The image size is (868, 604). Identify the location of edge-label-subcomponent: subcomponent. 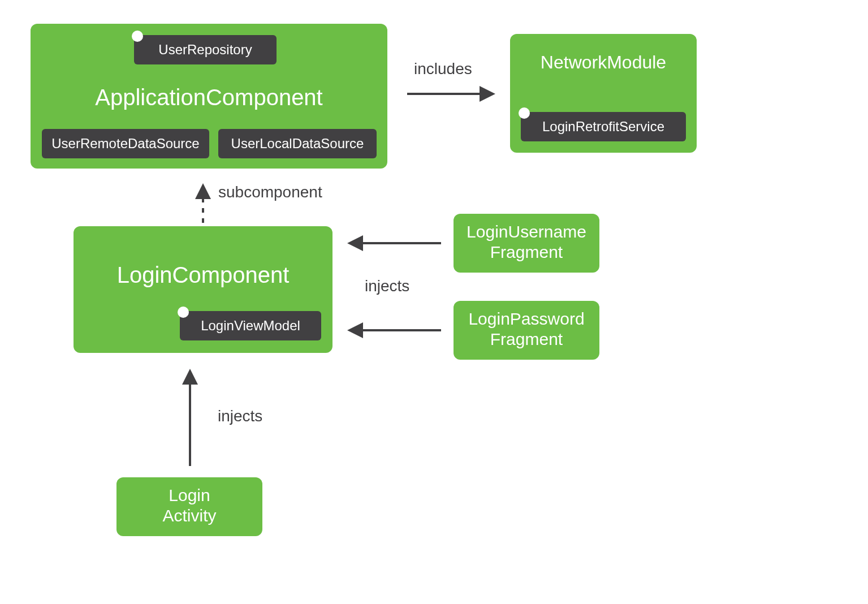
(270, 192).